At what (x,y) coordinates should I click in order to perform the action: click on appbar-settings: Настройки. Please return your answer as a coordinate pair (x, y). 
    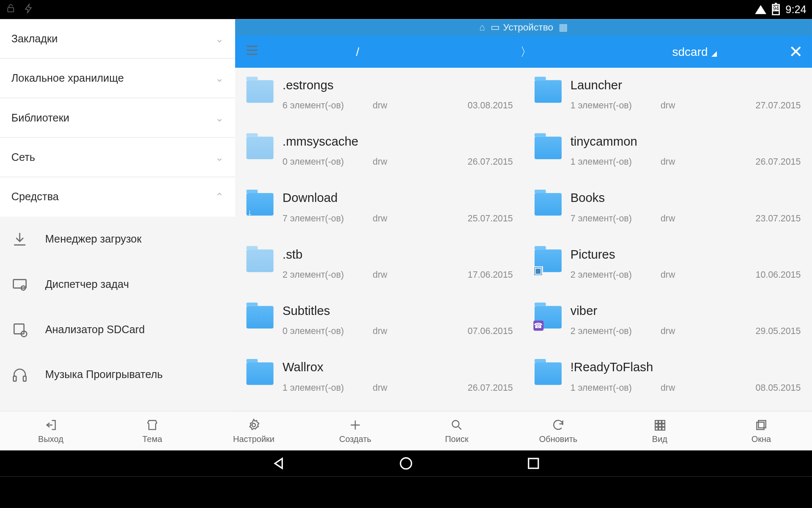
    Looking at the image, I should click on (254, 431).